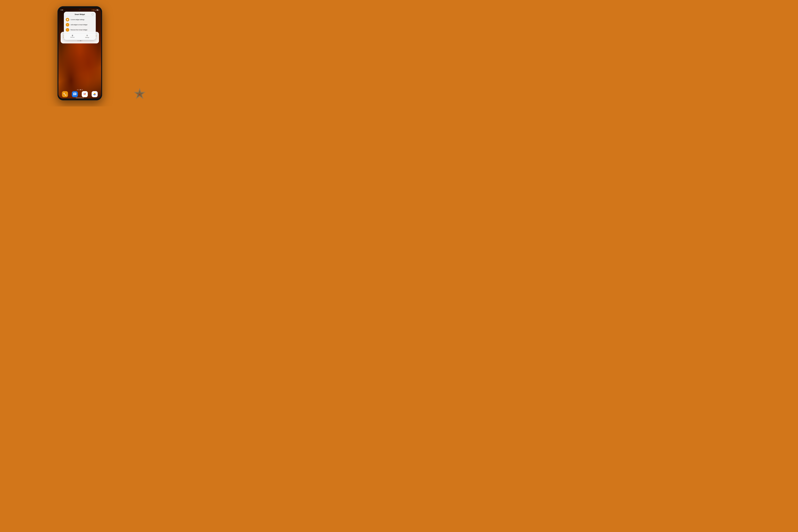  Describe the element at coordinates (80, 98) in the screenshot. I see `home-indicator` at that location.